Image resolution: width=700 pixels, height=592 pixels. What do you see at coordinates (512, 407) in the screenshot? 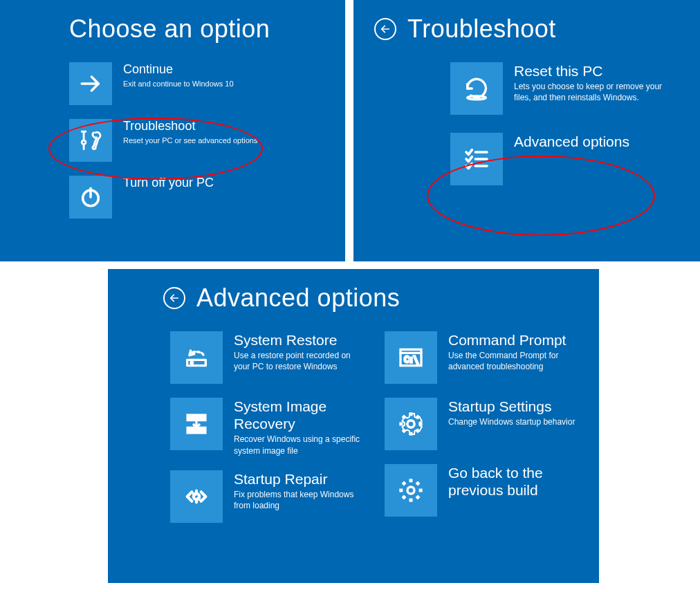
I see `option-title: Startup Settings` at bounding box center [512, 407].